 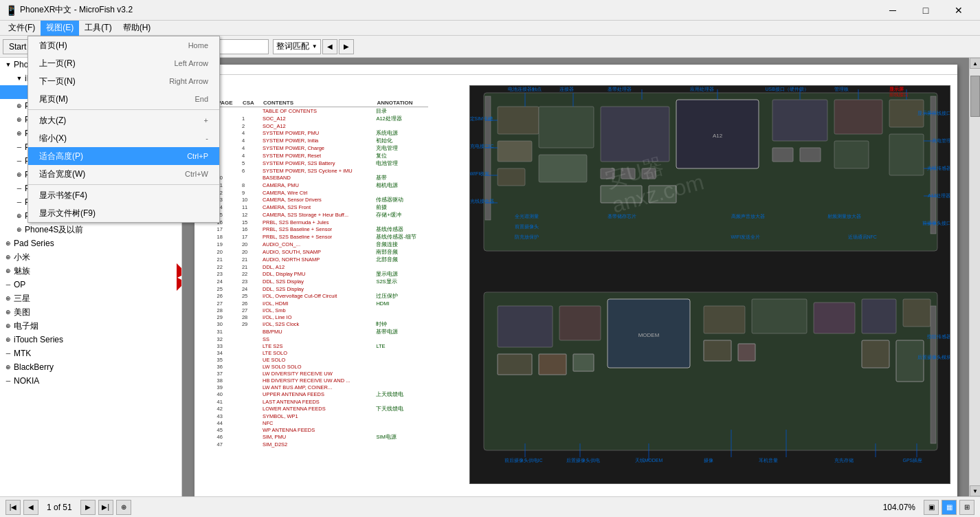 What do you see at coordinates (322, 126) in the screenshot?
I see `toc-row: 32SOC_A12` at bounding box center [322, 126].